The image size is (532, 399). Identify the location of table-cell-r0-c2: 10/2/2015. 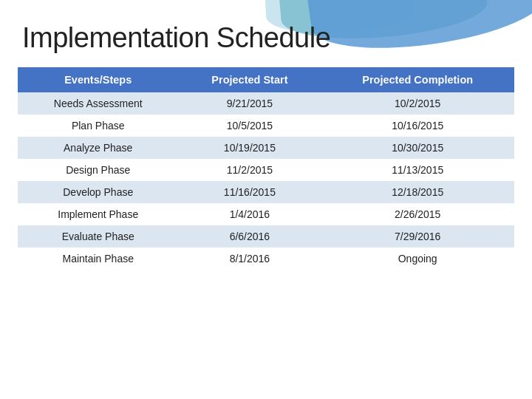
(417, 103).